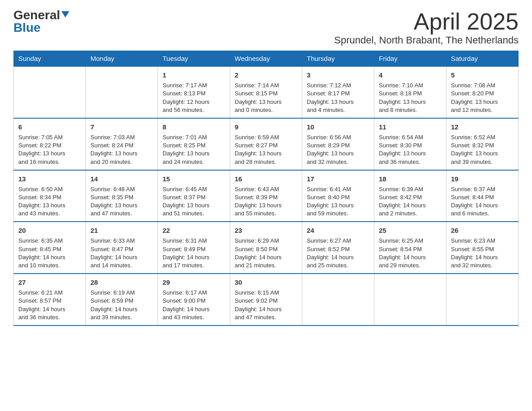 This screenshot has height=411, width=532. What do you see at coordinates (266, 127) in the screenshot?
I see `day-number: 9` at bounding box center [266, 127].